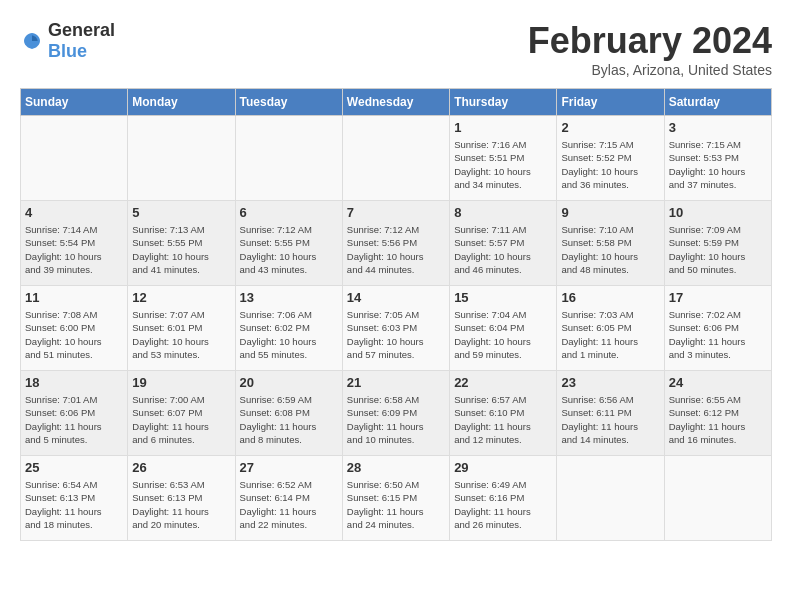 This screenshot has width=792, height=612. Describe the element at coordinates (718, 244) in the screenshot. I see `calendar-cell: 10Sunrise: 7:09 AM Sunset: 5:59 PM Dayli…` at that location.